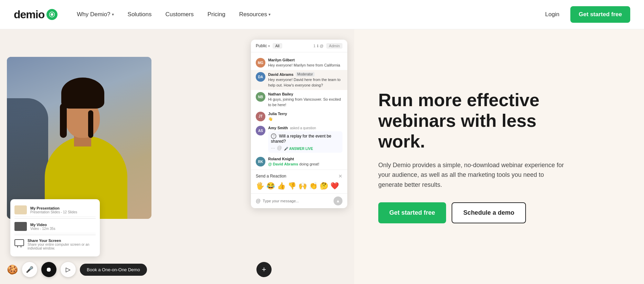 Image resolution: width=644 pixels, height=284 pixels. I want to click on chat-count: 1 ℹ @, so click(319, 46).